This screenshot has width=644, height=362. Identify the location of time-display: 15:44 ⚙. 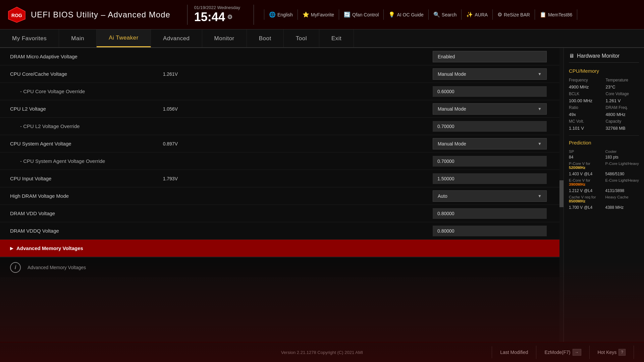
(217, 17).